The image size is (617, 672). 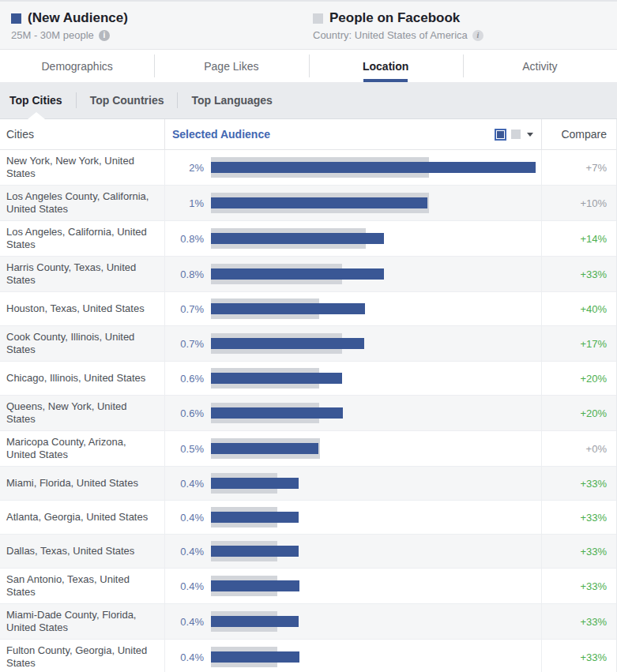 What do you see at coordinates (82, 167) in the screenshot?
I see `city-cell: New York, New York, United States` at bounding box center [82, 167].